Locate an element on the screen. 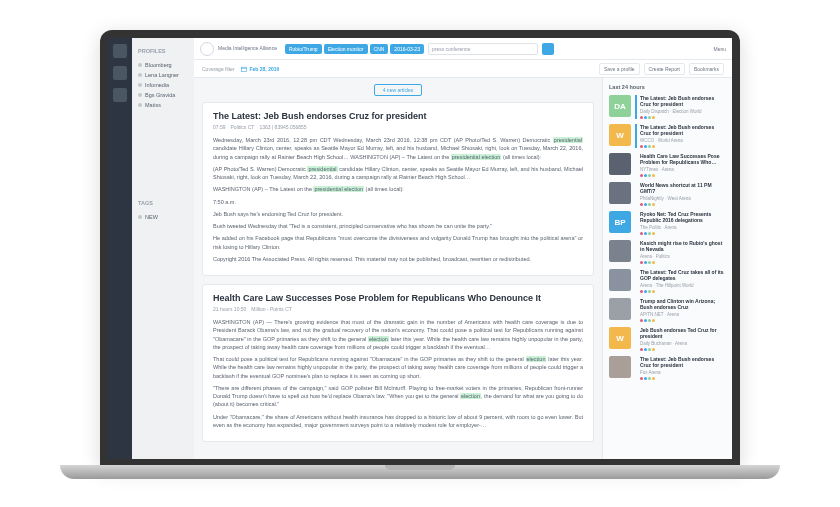 The width and height of the screenshot is (840, 507). sidebar-profile-item: Infomedia is located at coordinates (163, 85).